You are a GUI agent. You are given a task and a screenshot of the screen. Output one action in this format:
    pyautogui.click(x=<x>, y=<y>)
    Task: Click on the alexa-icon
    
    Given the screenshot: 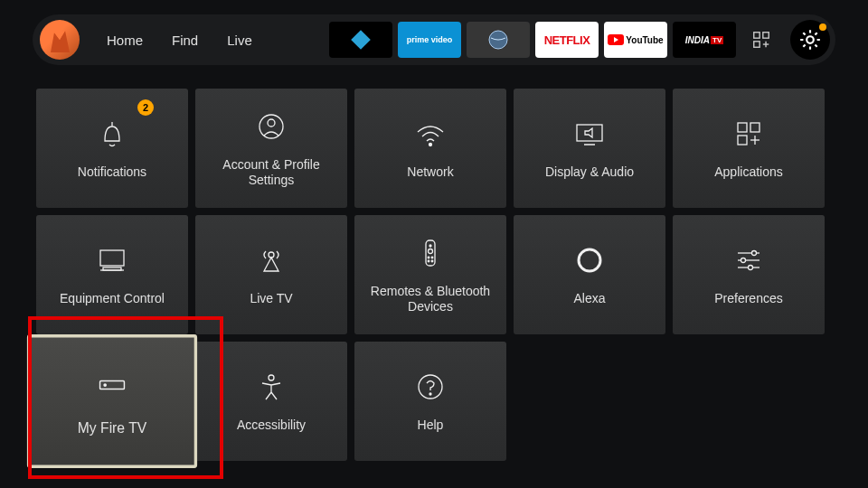 What is the action you would take?
    pyautogui.click(x=590, y=260)
    